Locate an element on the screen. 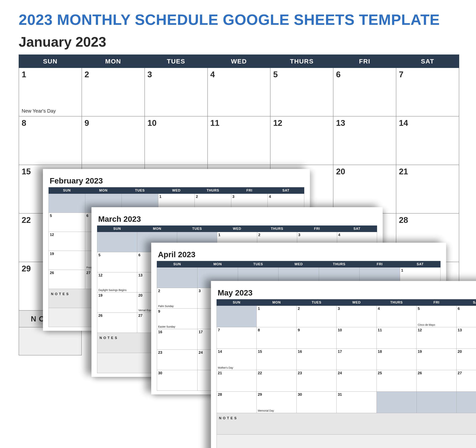  page-title: 2023 MONTHLY SCHEDULE GOOGLE SHEETS TEMP… is located at coordinates (240, 20).